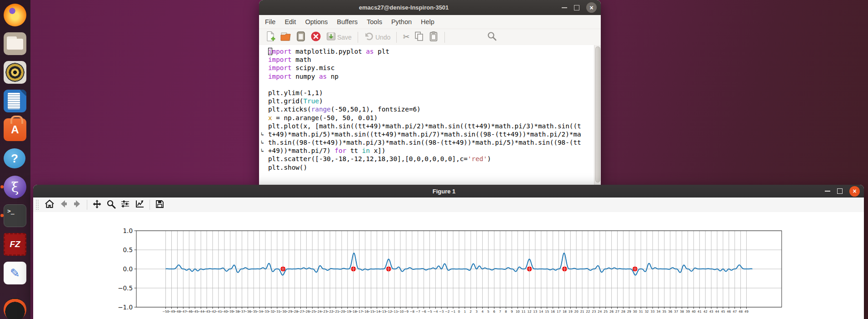  I want to click on dock-item-emacs: ξ, so click(15, 187).